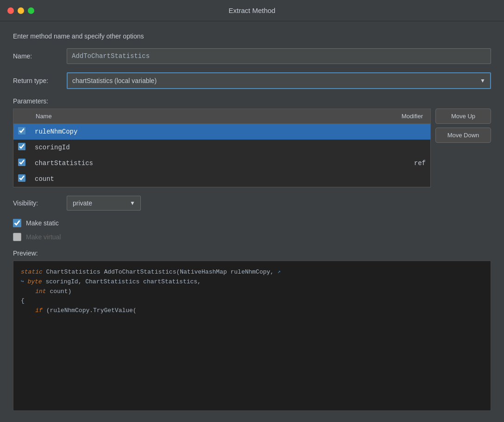  Describe the element at coordinates (252, 301) in the screenshot. I see `code-line-4: {` at that location.